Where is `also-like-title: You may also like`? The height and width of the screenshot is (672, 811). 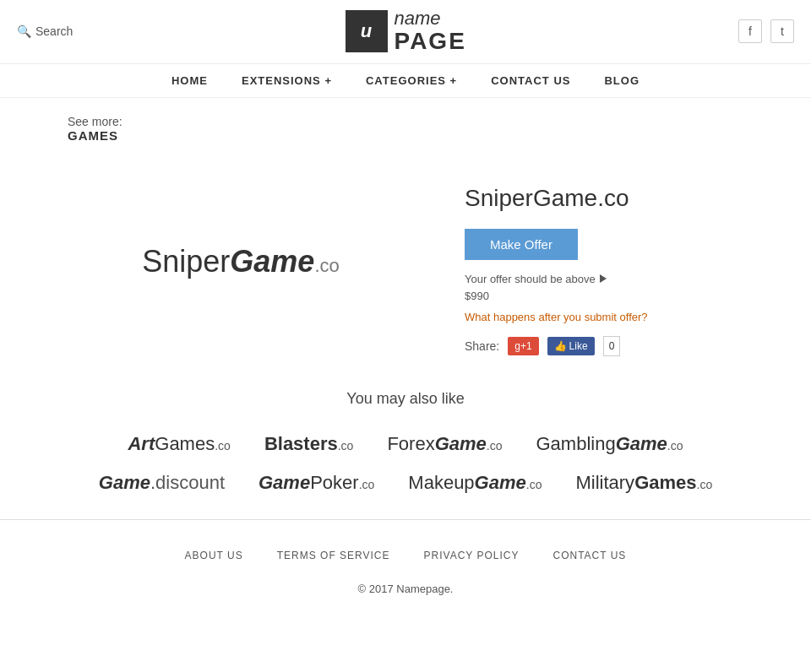
also-like-title: You may also like is located at coordinates (406, 398).